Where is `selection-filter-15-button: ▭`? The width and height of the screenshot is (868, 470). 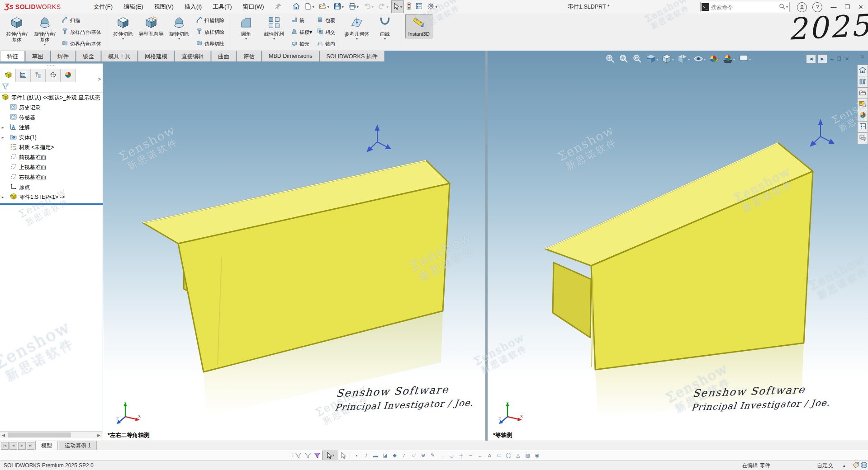 selection-filter-15-button: ▭ is located at coordinates (499, 456).